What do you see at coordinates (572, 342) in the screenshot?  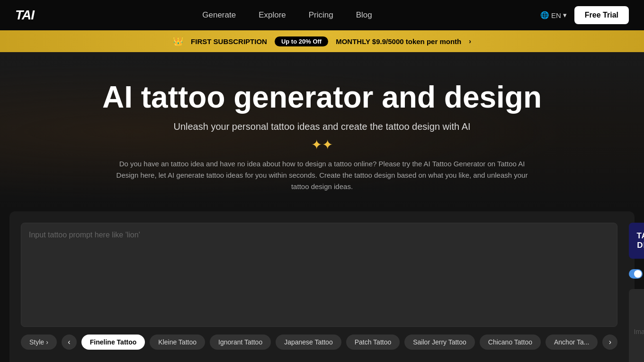 I see `style-anchor-label: Anchor Ta...` at bounding box center [572, 342].